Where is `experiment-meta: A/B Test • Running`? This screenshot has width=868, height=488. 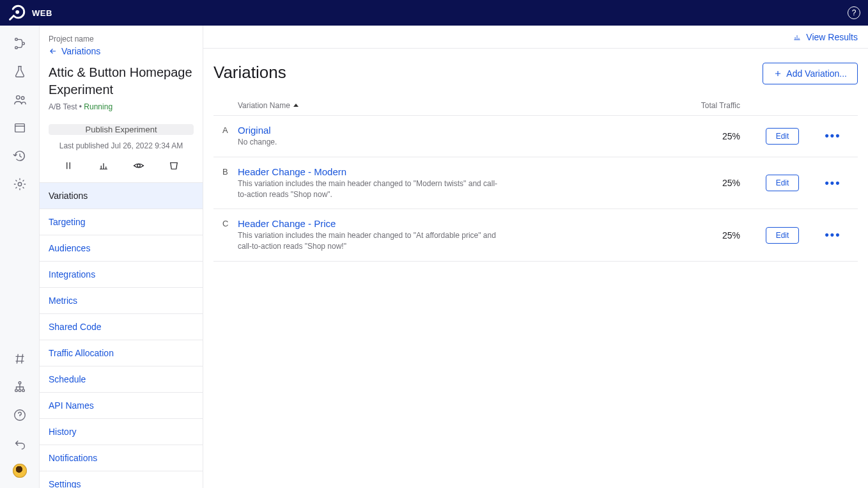 experiment-meta: A/B Test • Running is located at coordinates (121, 107).